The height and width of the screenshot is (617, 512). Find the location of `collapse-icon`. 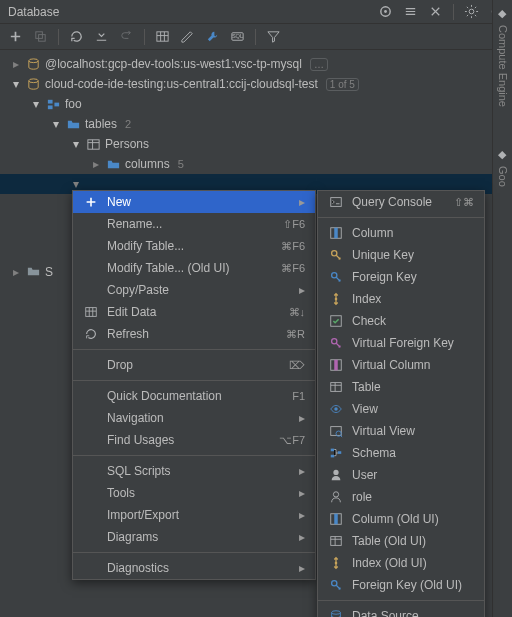

collapse-icon is located at coordinates (410, 12).